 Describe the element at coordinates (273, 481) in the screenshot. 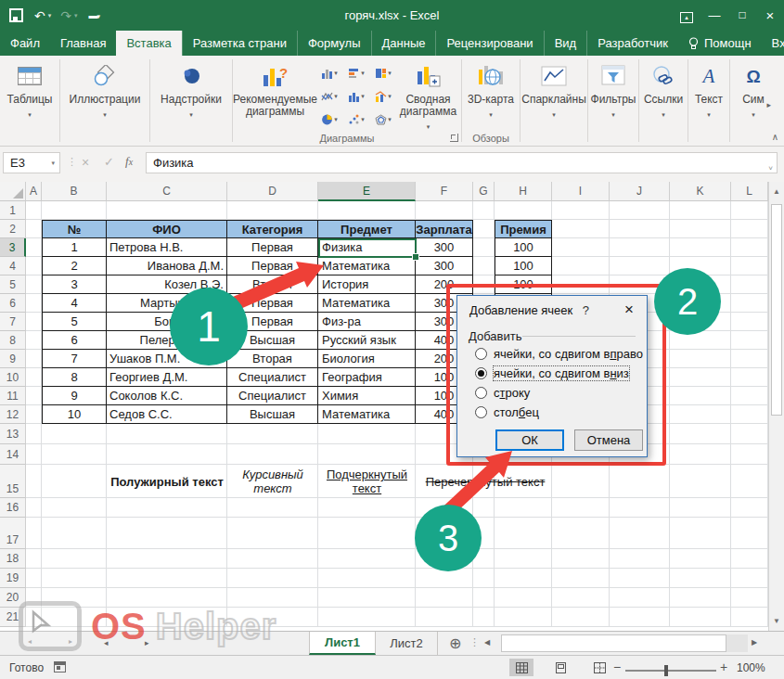

I see `formatted-cell-italic: Курсивный текст` at that location.